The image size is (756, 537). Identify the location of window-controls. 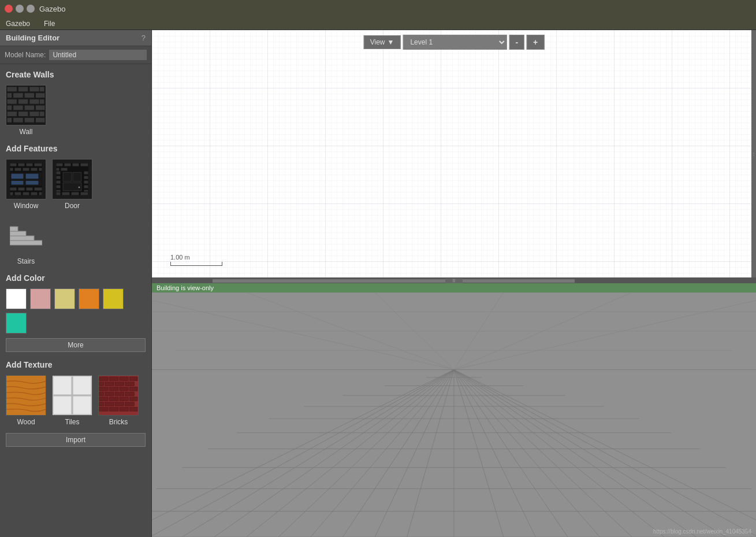
(20, 9).